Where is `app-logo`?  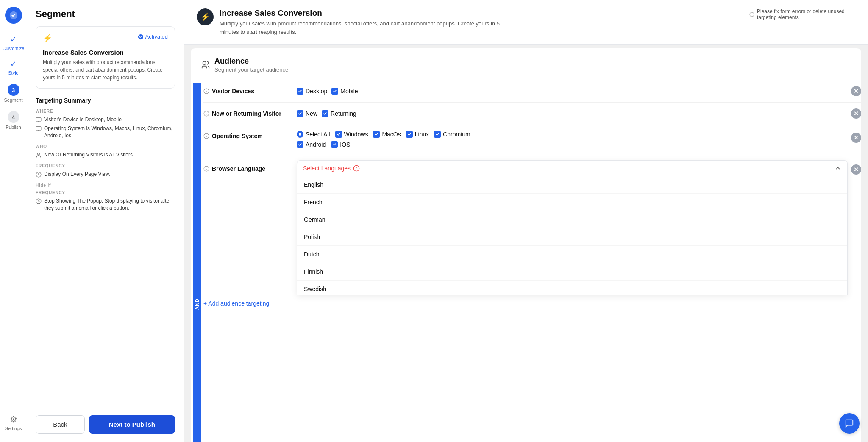
app-logo is located at coordinates (14, 15).